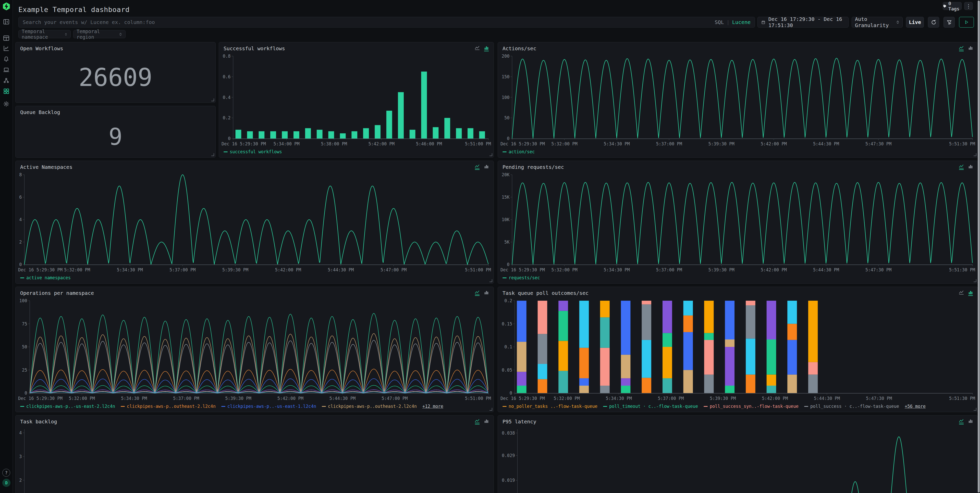 The image size is (980, 493). What do you see at coordinates (68, 406) in the screenshot?
I see `legend-item: clickpipes-aws-p..-us-east-2.l2c4n` at bounding box center [68, 406].